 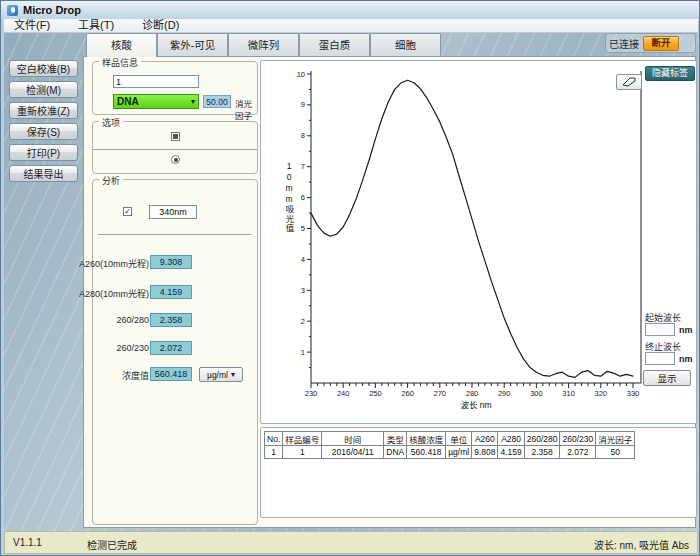 I want to click on x-tick-label: 270, so click(x=440, y=394).